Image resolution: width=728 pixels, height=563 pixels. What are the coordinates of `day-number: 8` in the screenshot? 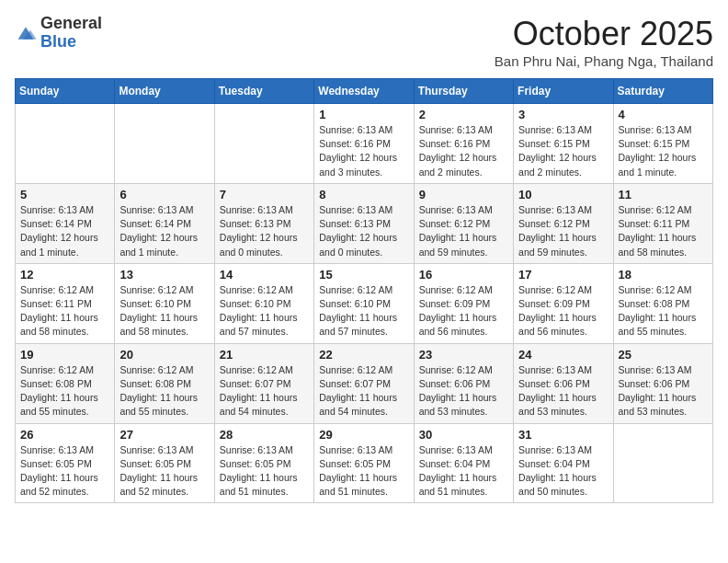 It's located at (364, 195).